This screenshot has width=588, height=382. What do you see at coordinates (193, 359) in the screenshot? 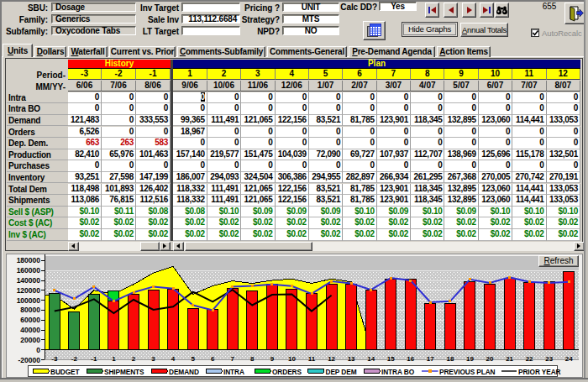
I see `svg-text: 5` at bounding box center [193, 359].